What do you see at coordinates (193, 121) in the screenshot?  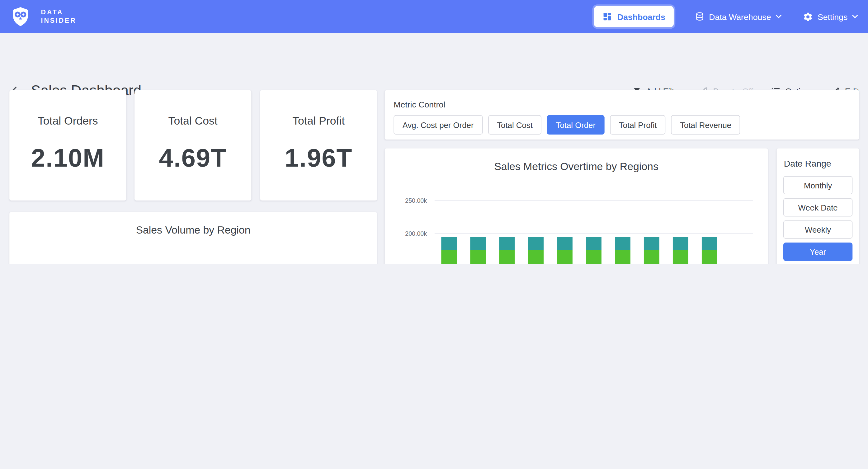 I see `kpi-label: Total Cost` at bounding box center [193, 121].